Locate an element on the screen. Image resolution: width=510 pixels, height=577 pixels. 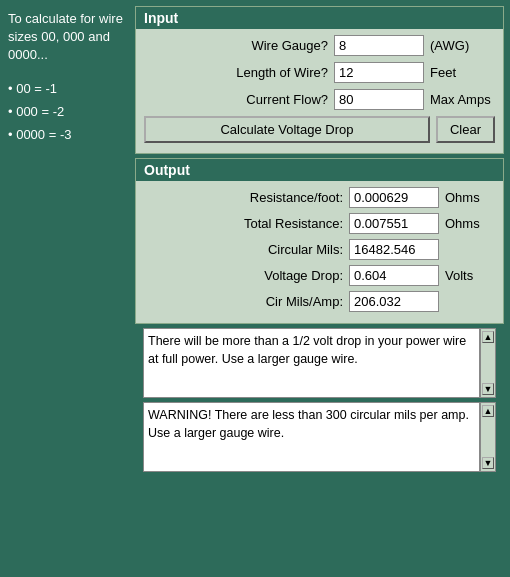
scrollbar-down-arrow-1: ▼ is located at coordinates (488, 389).